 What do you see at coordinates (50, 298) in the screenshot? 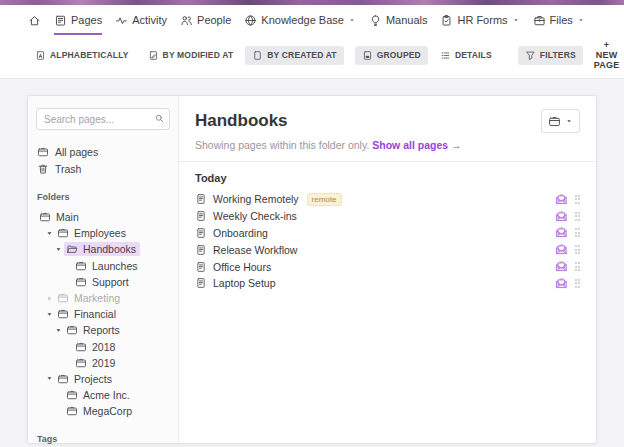
I see `tree-collapse-arrow` at bounding box center [50, 298].